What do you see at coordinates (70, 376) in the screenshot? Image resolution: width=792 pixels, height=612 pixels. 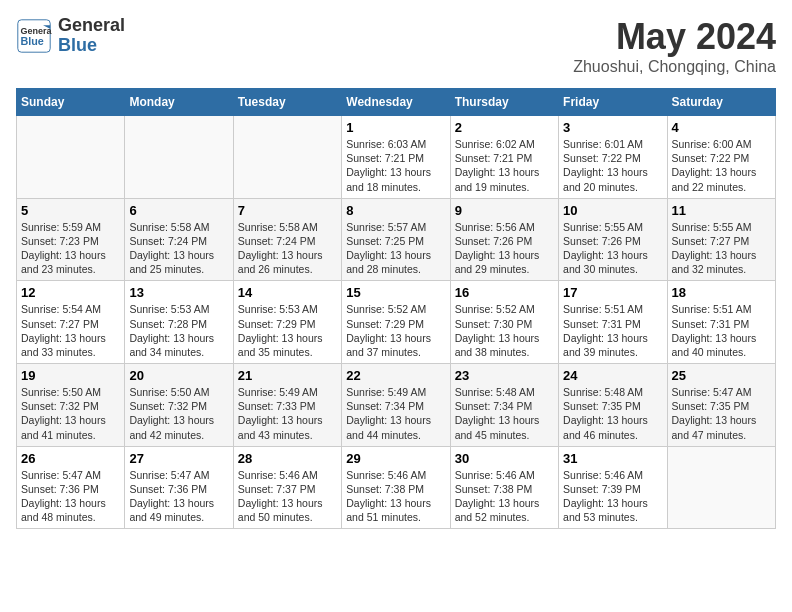 I see `day-number: 19` at bounding box center [70, 376].